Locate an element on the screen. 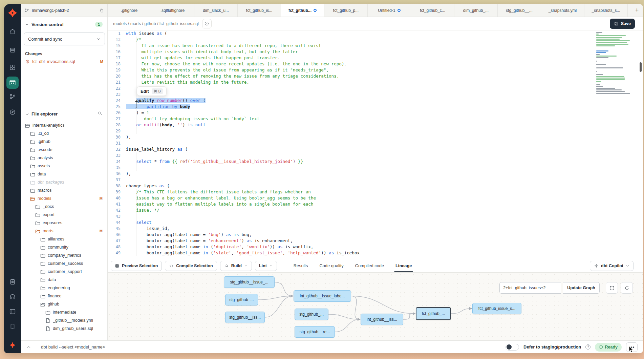 This screenshot has width=644, height=359. build-button: Build is located at coordinates (236, 266).